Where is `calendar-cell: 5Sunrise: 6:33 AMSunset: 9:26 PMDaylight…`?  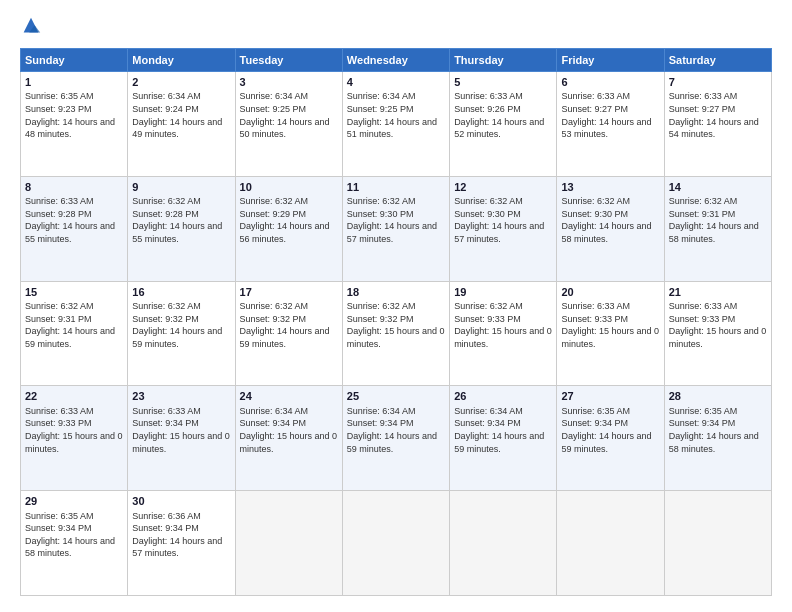 calendar-cell: 5Sunrise: 6:33 AMSunset: 9:26 PMDaylight… is located at coordinates (504, 124).